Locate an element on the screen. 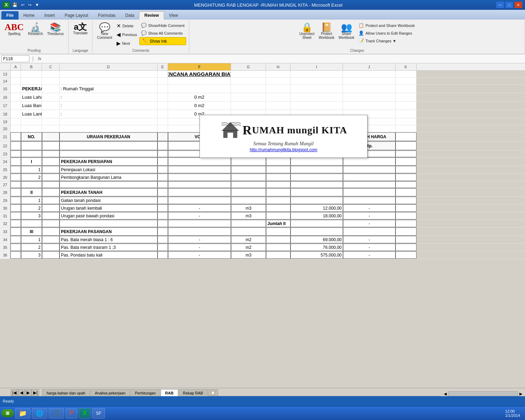  cell-j26 is located at coordinates (369, 177).